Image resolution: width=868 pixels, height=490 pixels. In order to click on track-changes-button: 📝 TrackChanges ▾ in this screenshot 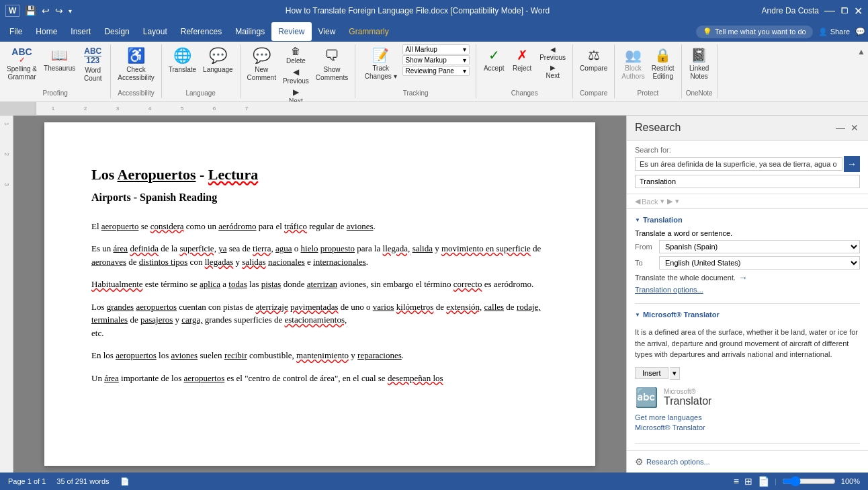, I will do `click(381, 63)`.